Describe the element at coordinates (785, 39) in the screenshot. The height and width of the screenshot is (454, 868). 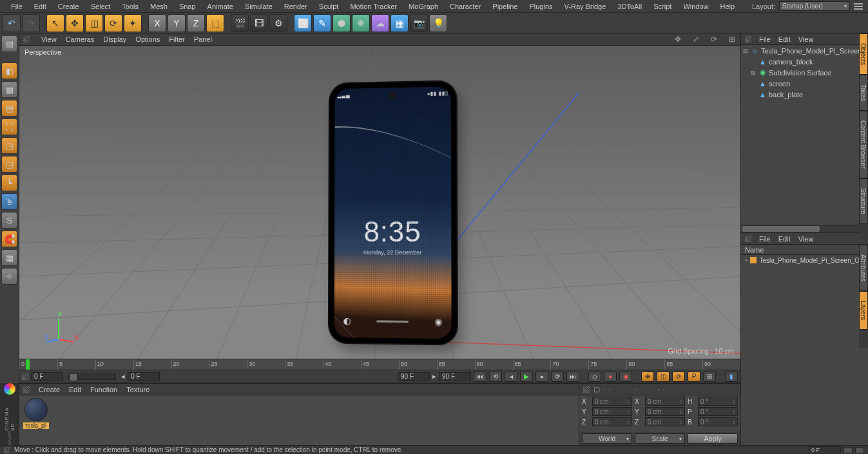
I see `obj-menu-edit: Edit` at that location.